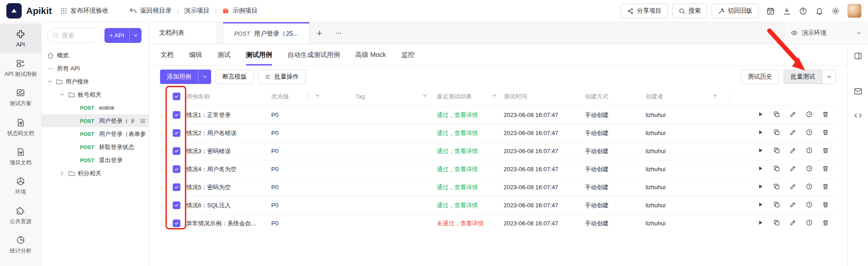  What do you see at coordinates (760, 77) in the screenshot?
I see `test-history-button: 测试历史` at bounding box center [760, 77].